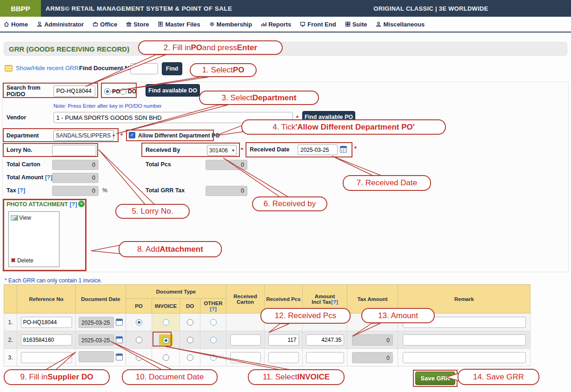 Image resolution: width=571 pixels, height=392 pixels. What do you see at coordinates (190, 322) in the screenshot?
I see `row1-do-radio` at bounding box center [190, 322].